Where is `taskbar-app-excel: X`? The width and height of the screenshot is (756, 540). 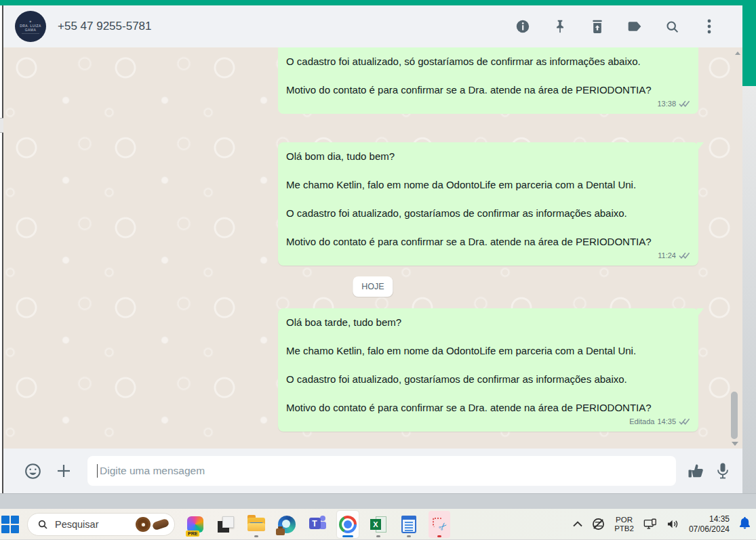
taskbar-app-excel: X is located at coordinates (378, 524).